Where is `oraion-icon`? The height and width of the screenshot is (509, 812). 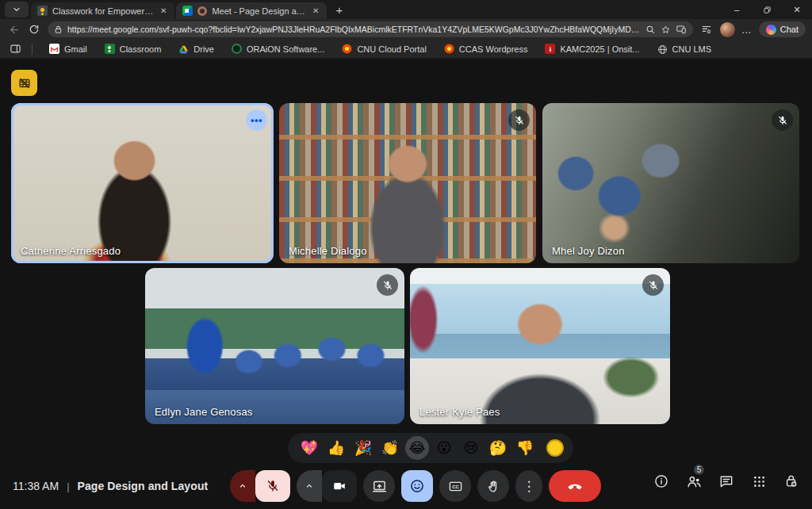 oraion-icon is located at coordinates (236, 49).